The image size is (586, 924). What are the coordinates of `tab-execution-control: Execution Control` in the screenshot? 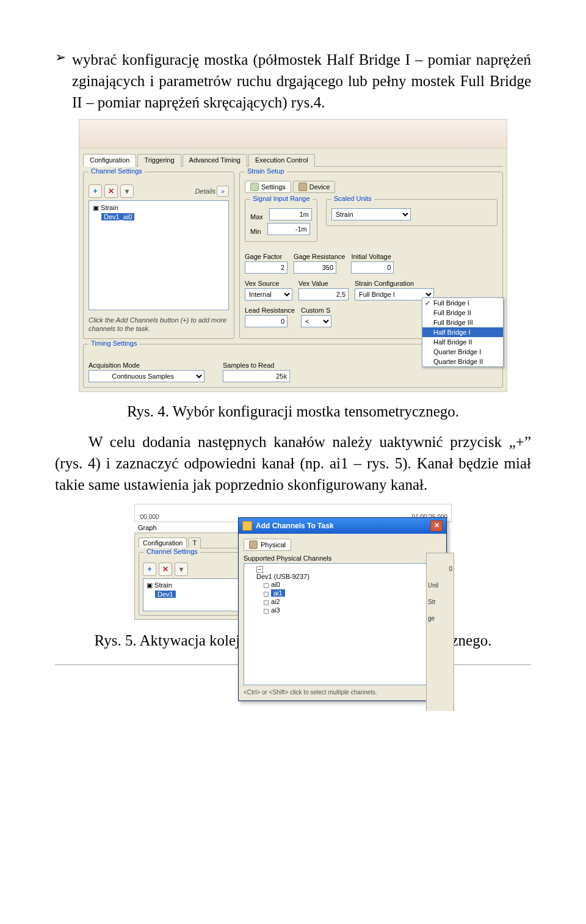 It's located at (282, 160).